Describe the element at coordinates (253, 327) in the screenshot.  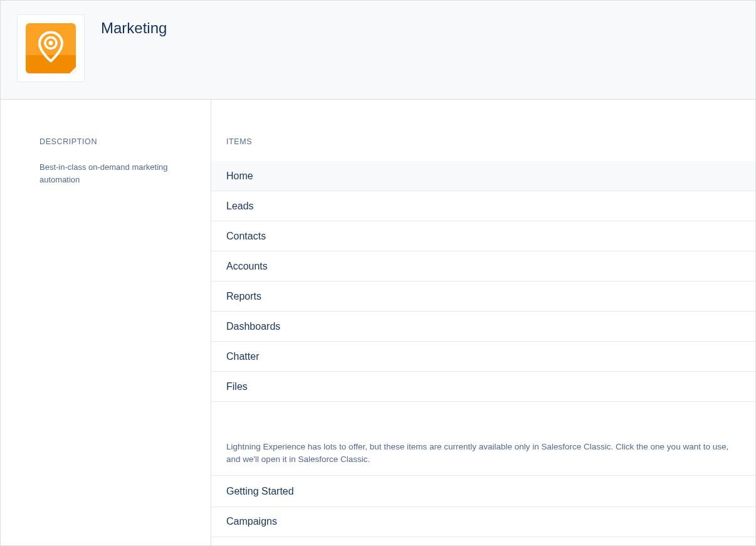
I see `nav-item-label: Dashboards` at that location.